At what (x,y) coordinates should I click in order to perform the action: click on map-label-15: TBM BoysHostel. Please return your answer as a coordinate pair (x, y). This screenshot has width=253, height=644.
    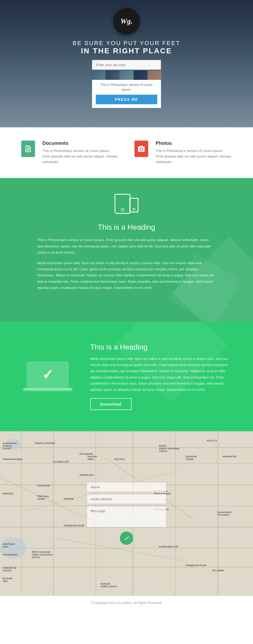
    Looking at the image, I should click on (43, 498).